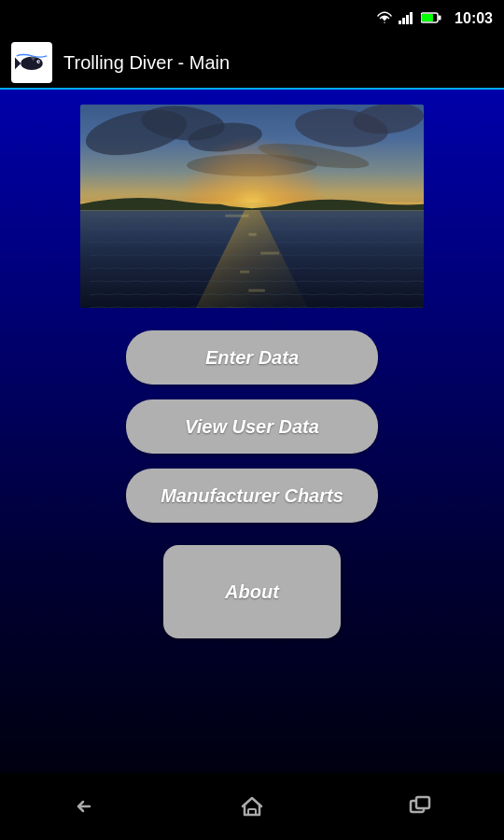 The image size is (504, 840). Describe the element at coordinates (147, 63) in the screenshot. I see `app-title: Trolling Diver - Main` at that location.